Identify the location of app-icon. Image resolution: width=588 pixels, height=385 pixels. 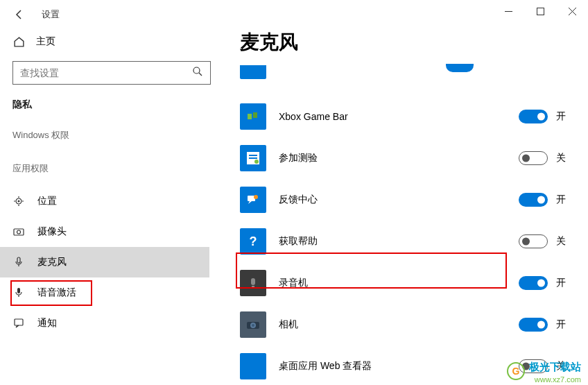
(253, 72).